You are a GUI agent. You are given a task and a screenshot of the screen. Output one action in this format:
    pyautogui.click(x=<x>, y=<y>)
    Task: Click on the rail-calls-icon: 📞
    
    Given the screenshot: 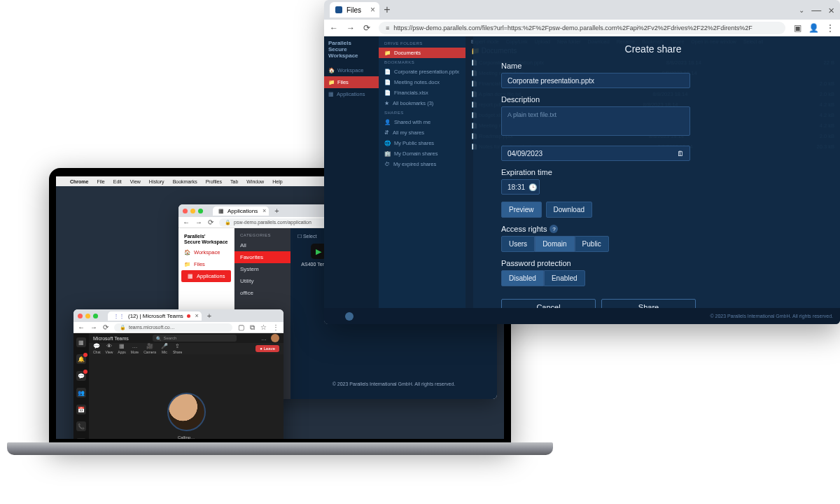 What is the action you would take?
    pyautogui.click(x=81, y=426)
    